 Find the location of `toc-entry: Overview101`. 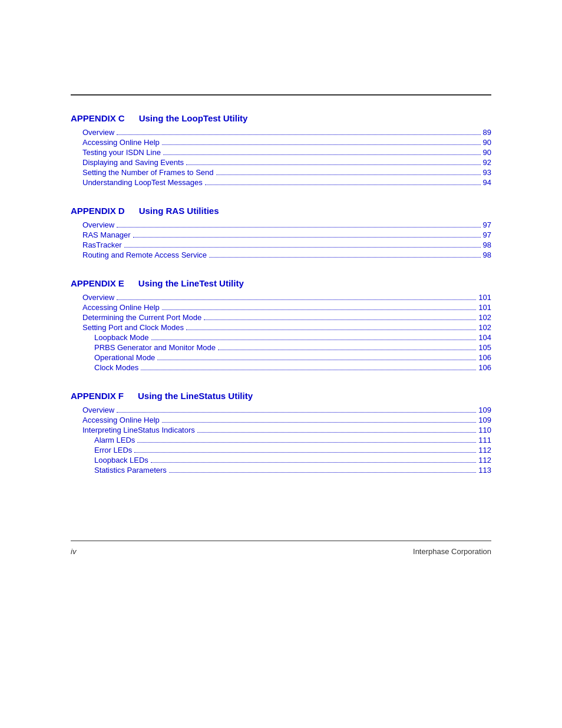

toc-entry: Overview101 is located at coordinates (281, 297).